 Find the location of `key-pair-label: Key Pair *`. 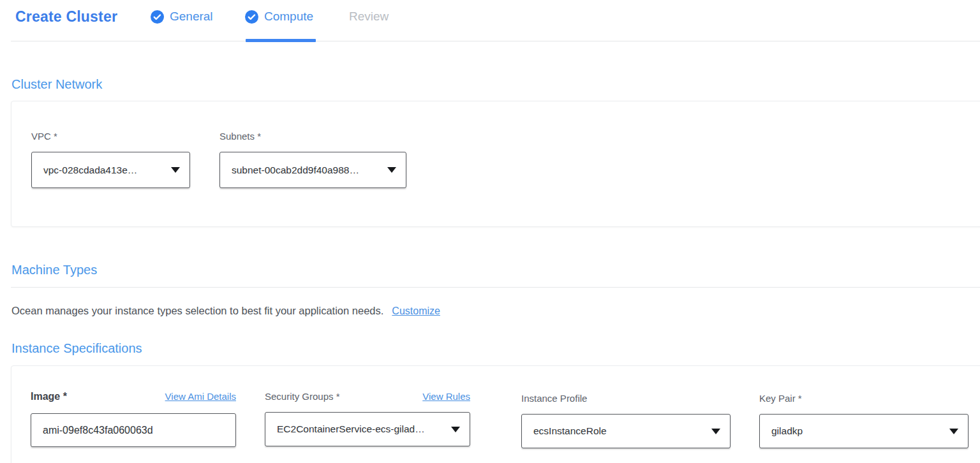

key-pair-label: Key Pair * is located at coordinates (864, 398).